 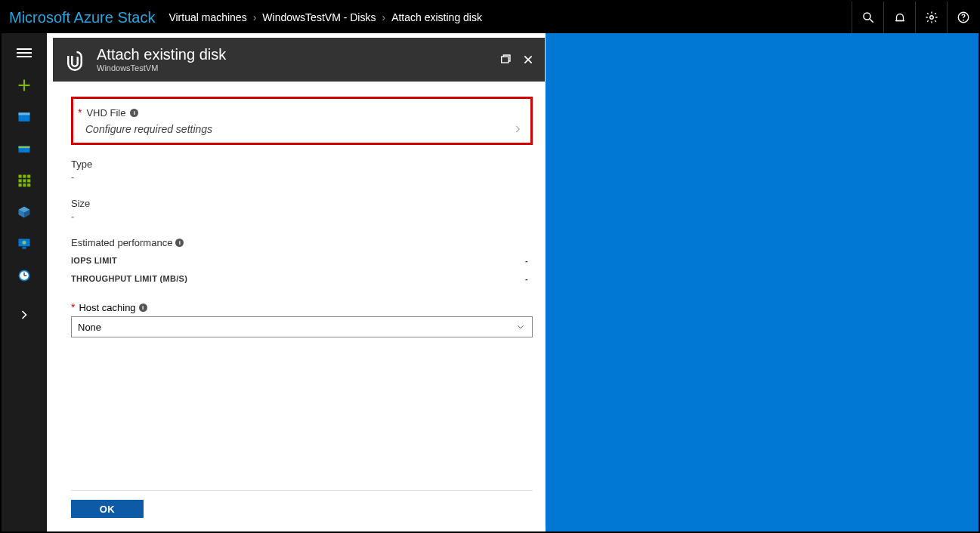 What do you see at coordinates (24, 149) in the screenshot?
I see `folder-icon` at bounding box center [24, 149].